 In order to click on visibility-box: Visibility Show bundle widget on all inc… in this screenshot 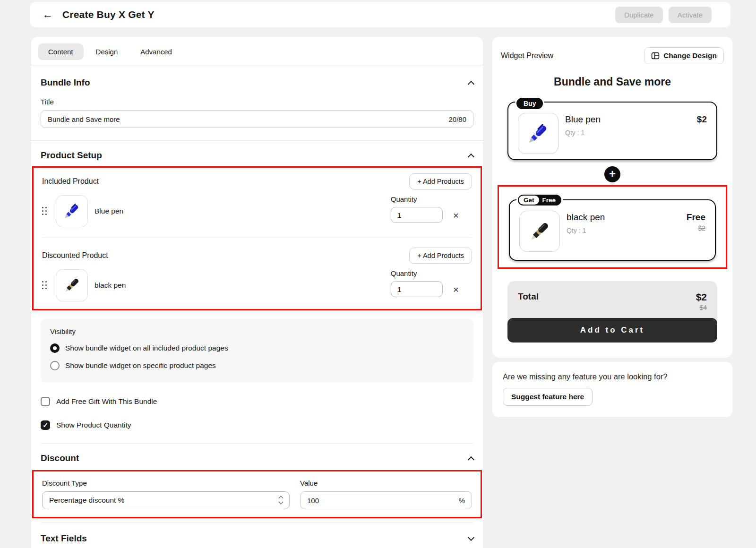, I will do `click(257, 351)`.